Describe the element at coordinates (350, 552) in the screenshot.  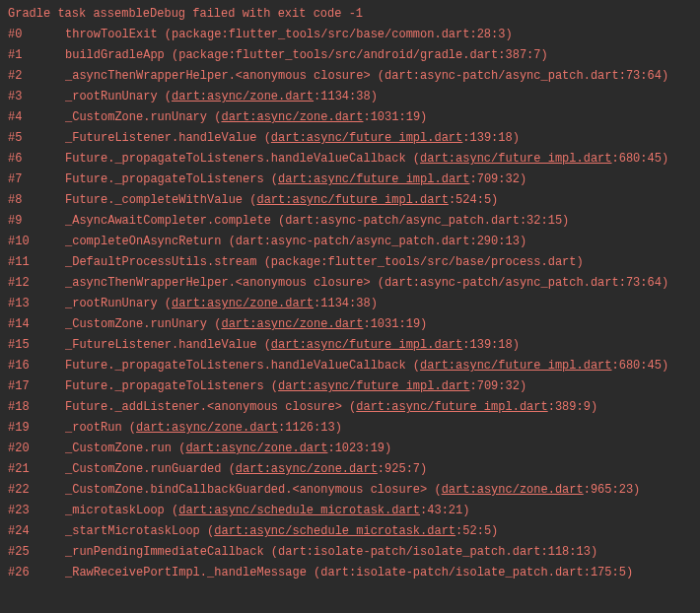
I see `stack-frame: #25_runPendingImmediateCallback (dart:is…` at that location.